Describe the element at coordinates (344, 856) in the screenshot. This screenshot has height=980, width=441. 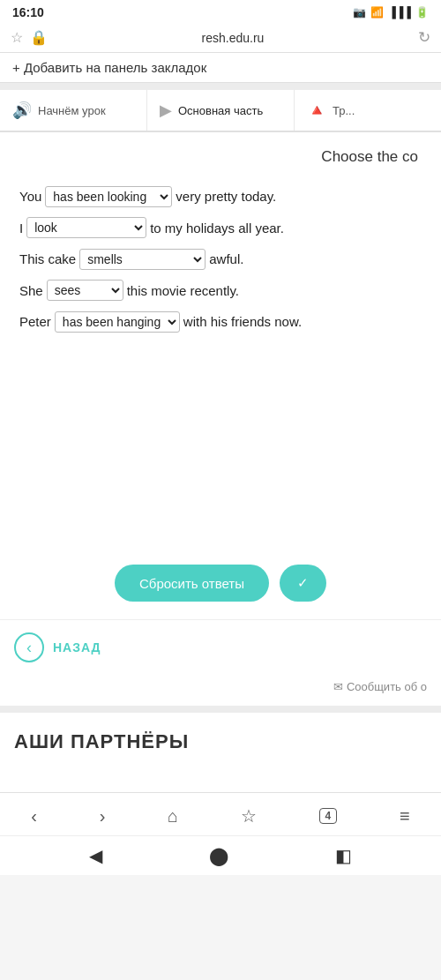
I see `android-recents-button: ◧` at that location.